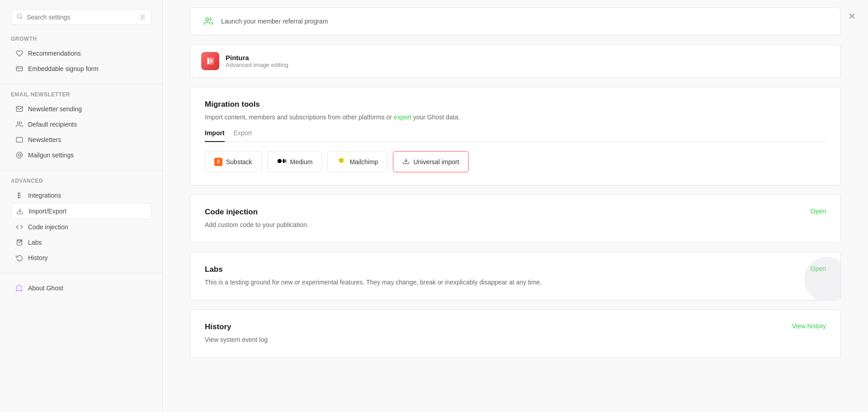 The width and height of the screenshot is (868, 412). I want to click on sidebar-item-default-recipients: Default recipients, so click(81, 124).